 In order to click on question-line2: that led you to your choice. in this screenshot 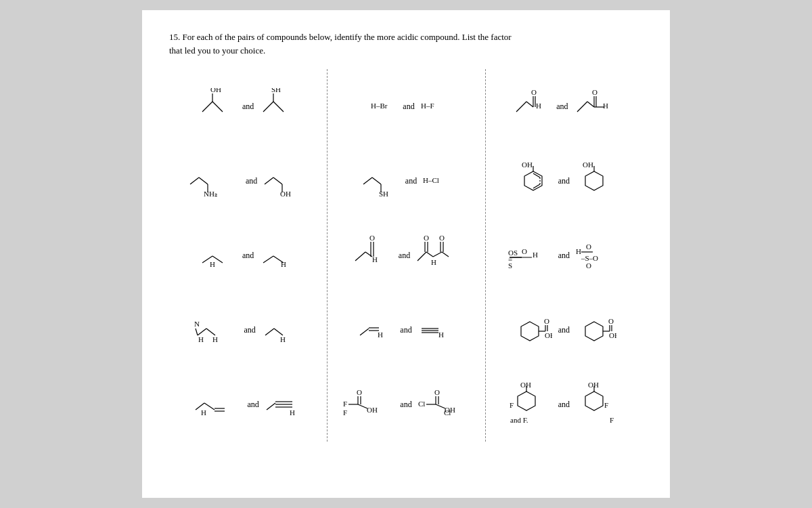, I will do `click(217, 50)`.